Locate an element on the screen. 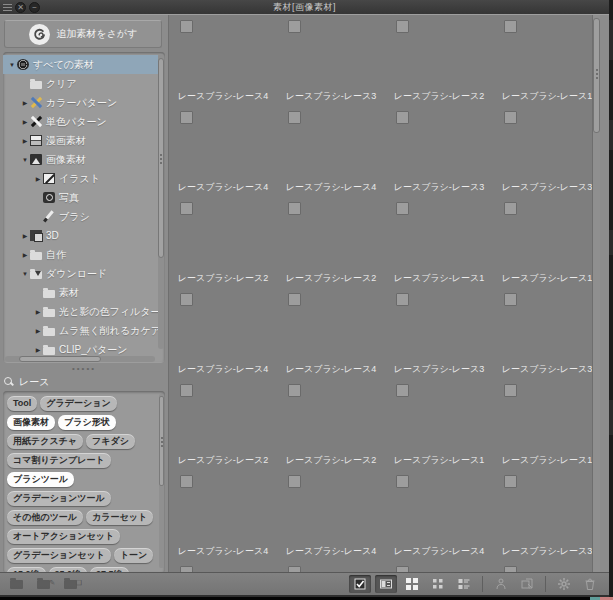 The width and height of the screenshot is (613, 600). tree-item-3d: ▶ 3D is located at coordinates (80, 236).